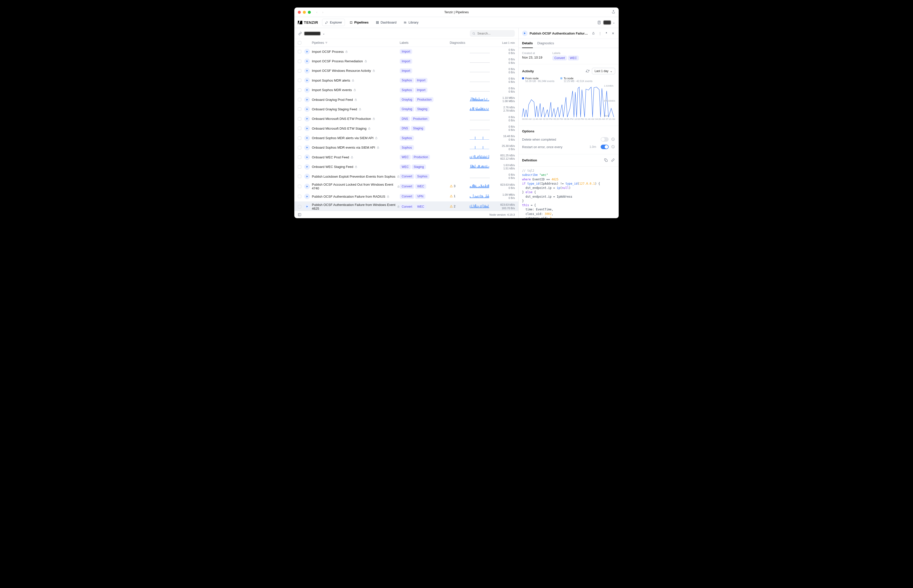  Describe the element at coordinates (299, 215) in the screenshot. I see `panel-icon` at that location.